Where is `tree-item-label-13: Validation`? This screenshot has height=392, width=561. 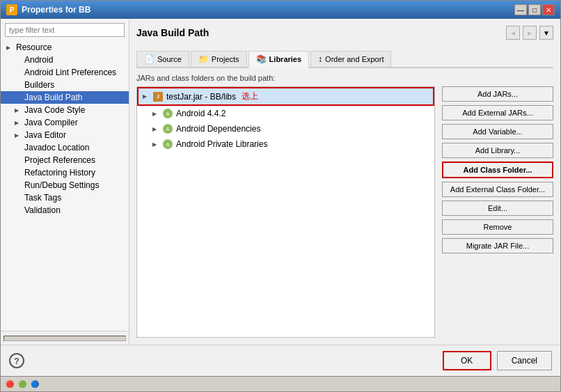
tree-item-label-13: Validation is located at coordinates (42, 210).